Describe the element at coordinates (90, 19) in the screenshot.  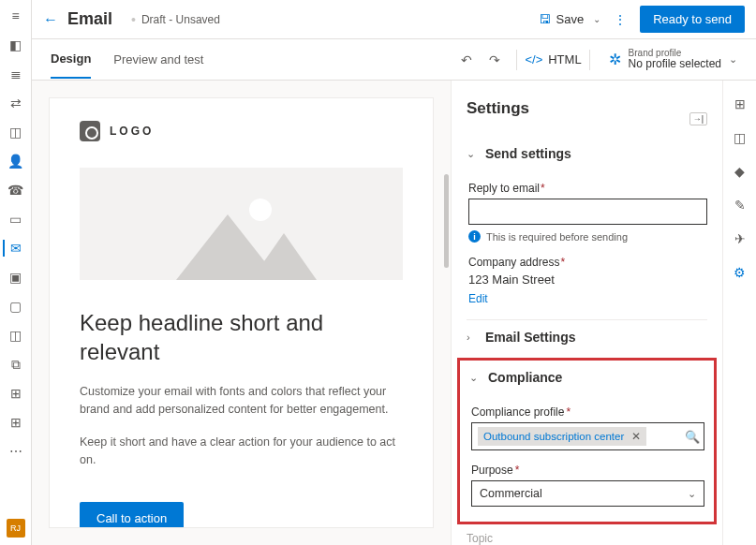
I see `page-title: Email` at that location.